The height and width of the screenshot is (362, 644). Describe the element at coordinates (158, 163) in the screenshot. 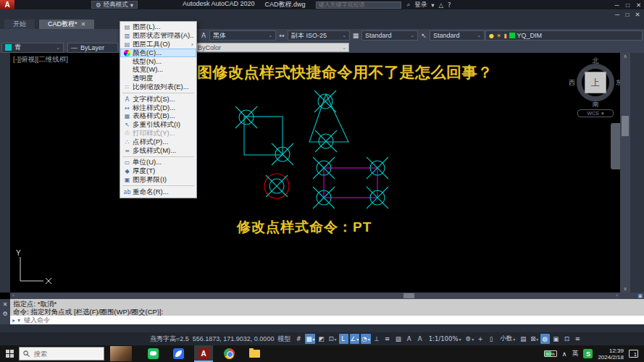

I see `menu-item-units: ▭ 单位(U)...` at that location.